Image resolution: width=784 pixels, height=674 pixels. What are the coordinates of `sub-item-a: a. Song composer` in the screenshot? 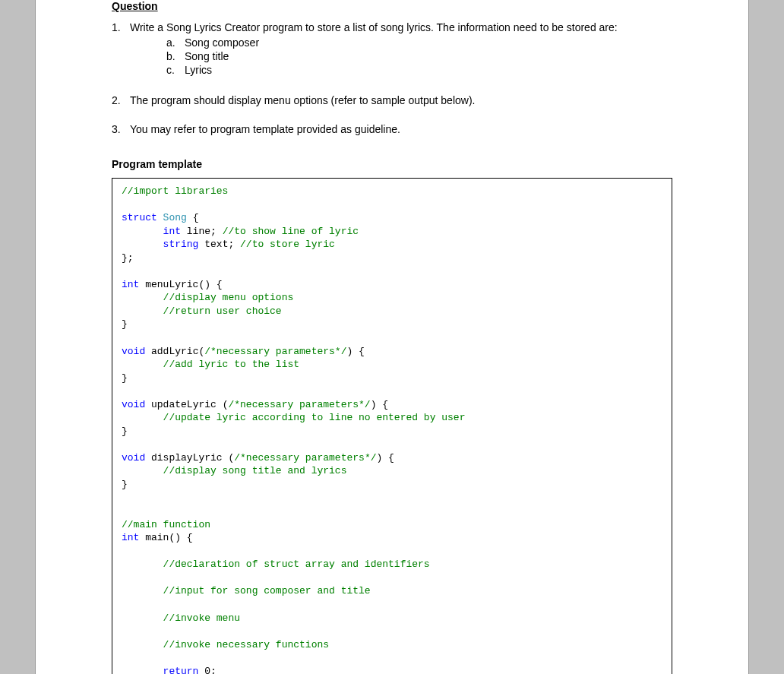 It's located at (419, 43).